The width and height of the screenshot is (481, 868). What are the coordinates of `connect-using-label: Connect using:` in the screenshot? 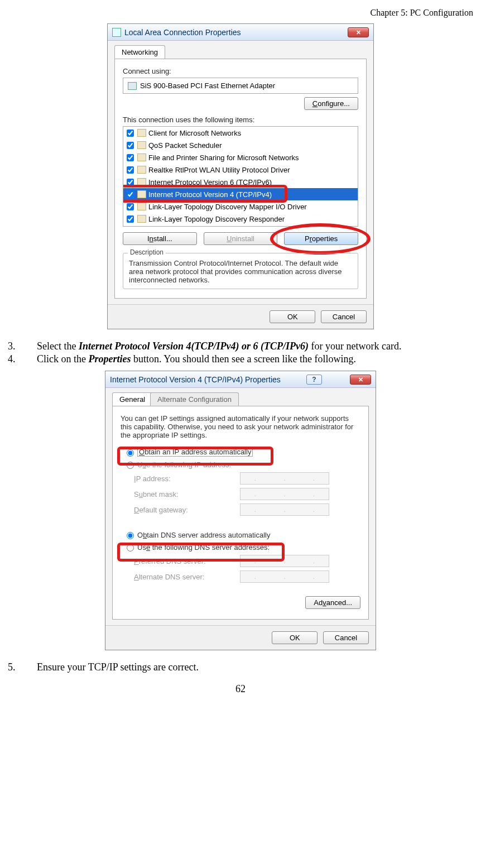 It's located at (240, 71).